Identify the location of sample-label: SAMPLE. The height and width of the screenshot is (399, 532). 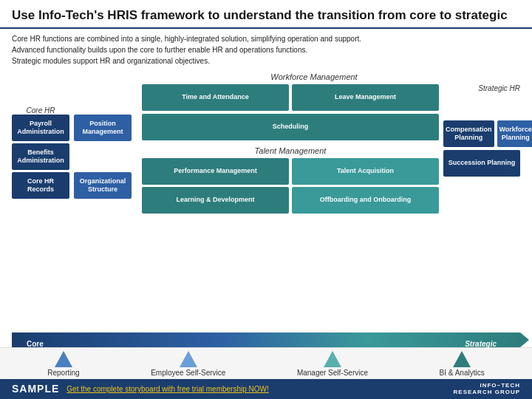
(35, 389).